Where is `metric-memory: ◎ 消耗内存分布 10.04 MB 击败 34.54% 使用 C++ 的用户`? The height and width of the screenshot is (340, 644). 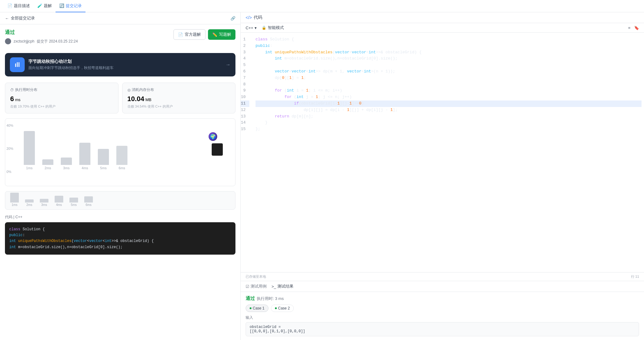
metric-memory: ◎ 消耗内存分布 10.04 MB 击败 34.54% 使用 C++ 的用户 is located at coordinates (179, 98).